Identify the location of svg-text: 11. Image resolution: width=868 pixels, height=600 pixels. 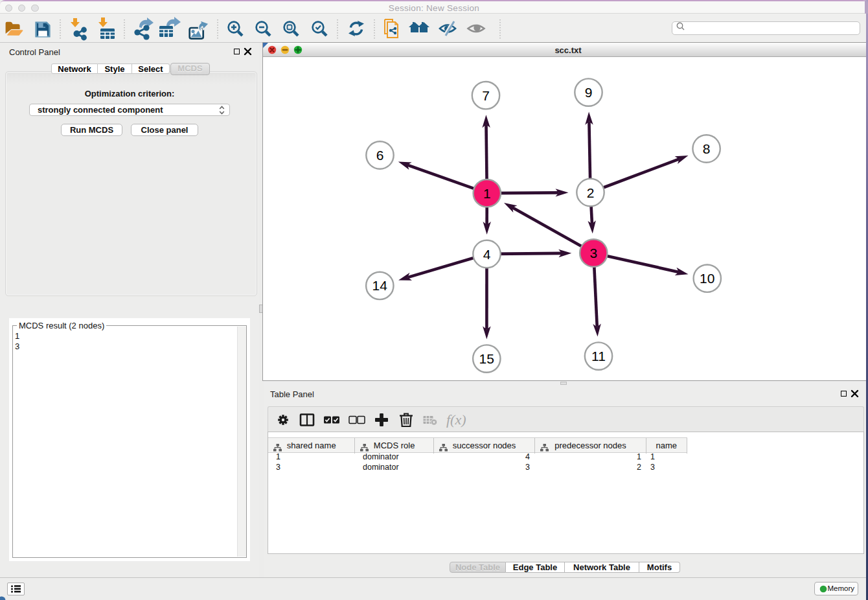
(599, 356).